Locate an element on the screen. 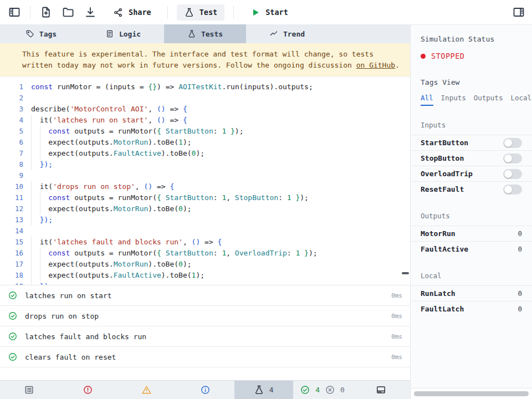  log-button is located at coordinates (29, 390).